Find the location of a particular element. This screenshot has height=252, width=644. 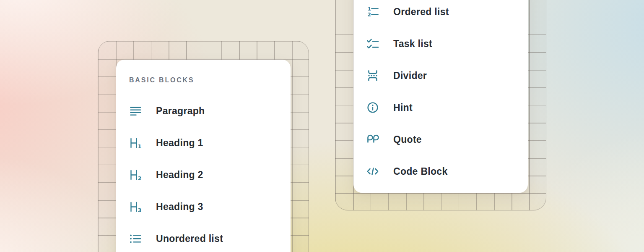

menu-item-paragraph: Paragraph is located at coordinates (203, 111).